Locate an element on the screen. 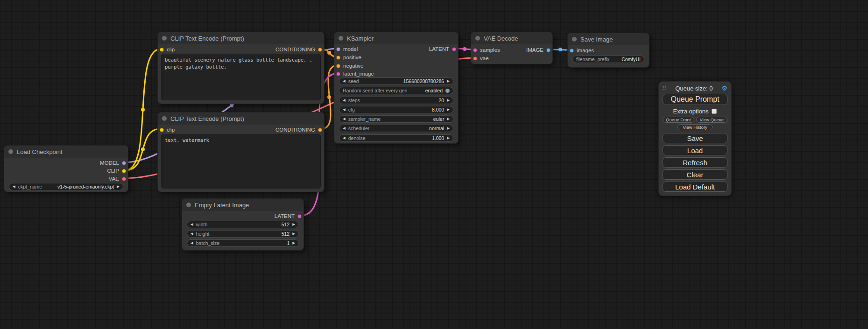 This screenshot has height=329, width=868. extra-options-checkbox is located at coordinates (714, 111).